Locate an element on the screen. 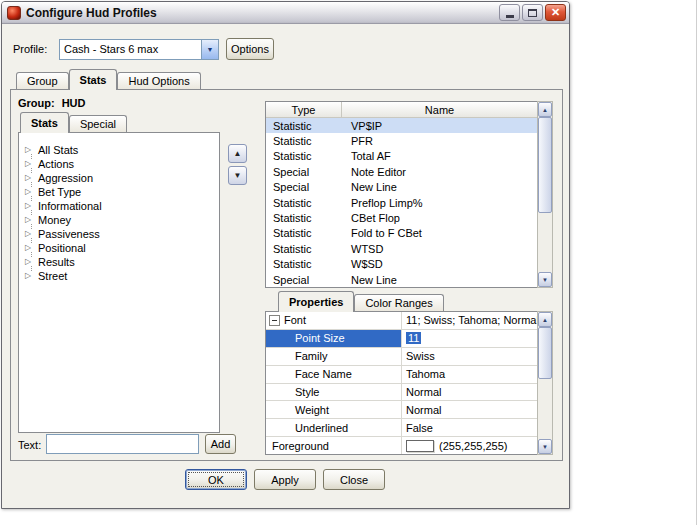 Image resolution: width=700 pixels, height=525 pixels. move-down-button: ▼ is located at coordinates (238, 176).